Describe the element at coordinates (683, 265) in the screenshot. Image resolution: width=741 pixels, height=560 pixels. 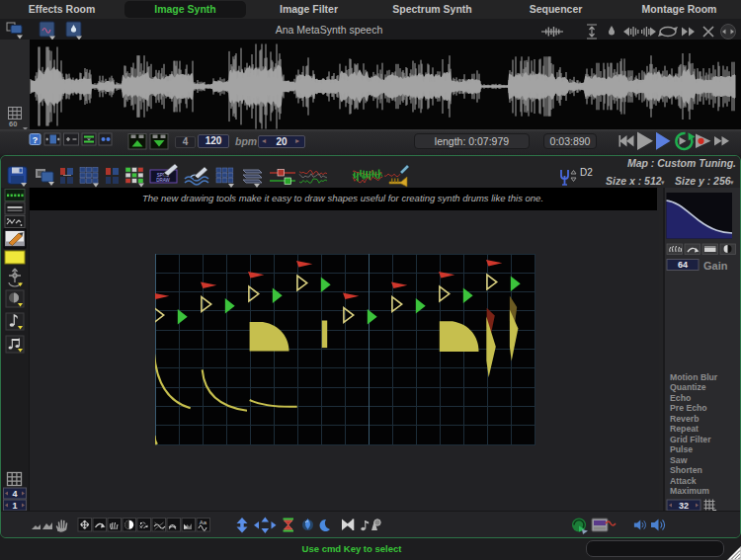
I see `svg-text: 64` at that location.